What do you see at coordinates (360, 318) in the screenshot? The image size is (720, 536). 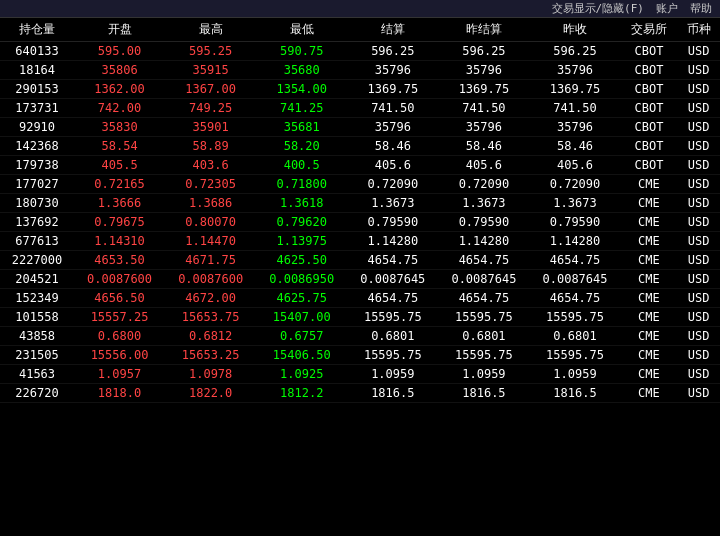 I see `table-row: 10155815557.2515653.7515407.0015595.7515…` at bounding box center [360, 318].